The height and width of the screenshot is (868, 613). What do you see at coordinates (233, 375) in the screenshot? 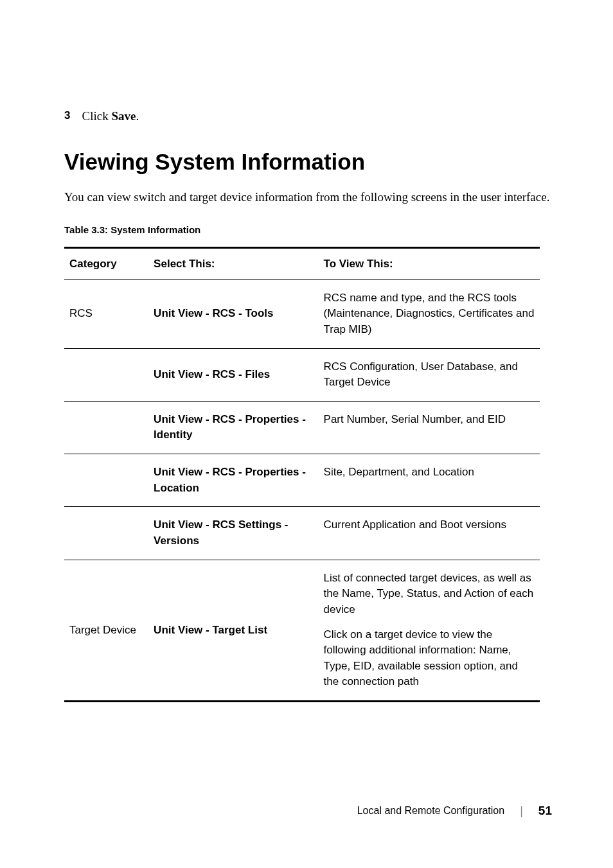
I see `cell-select: Unit View - RCS - Files` at bounding box center [233, 375].